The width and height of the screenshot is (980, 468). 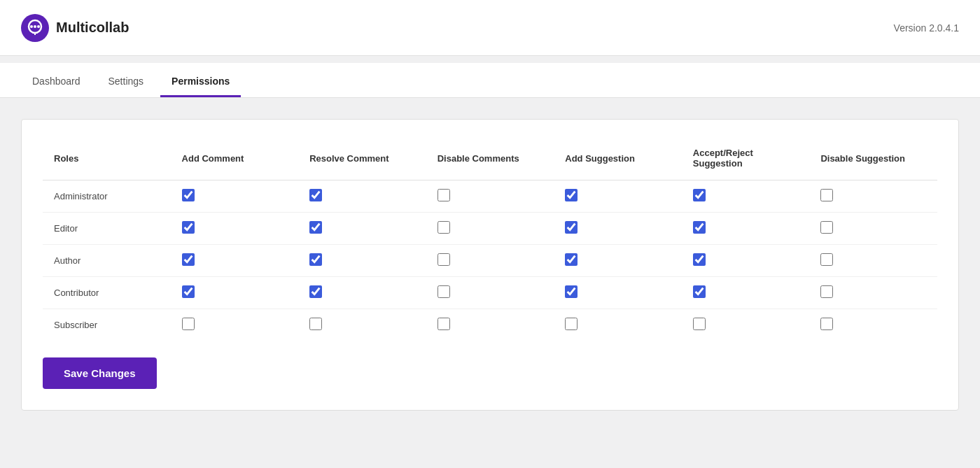 I want to click on save-changes-button: Save Changes, so click(x=99, y=374).